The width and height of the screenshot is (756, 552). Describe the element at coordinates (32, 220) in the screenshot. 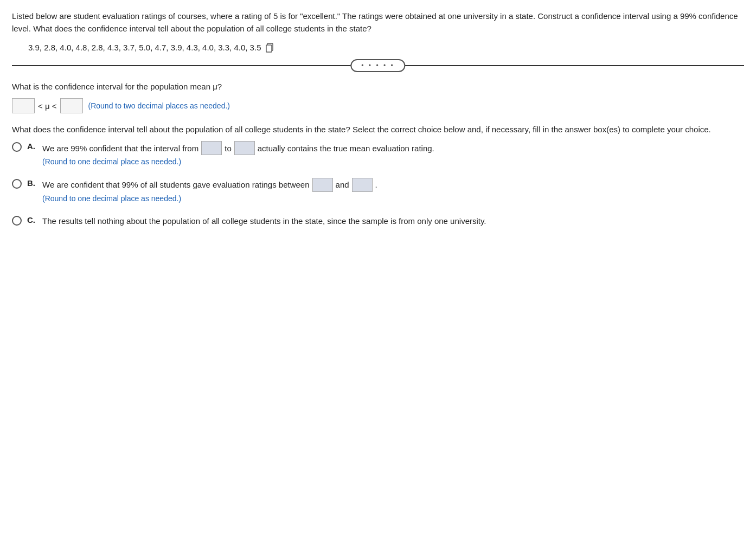

I see `choice-label-c: C.` at that location.